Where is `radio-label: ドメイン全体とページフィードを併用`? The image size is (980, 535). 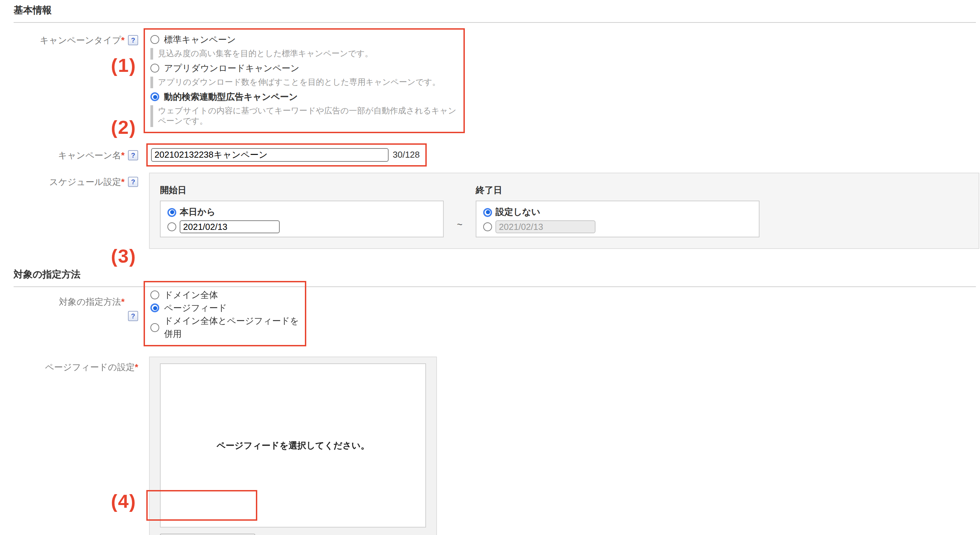 radio-label: ドメイン全体とページフィードを併用 is located at coordinates (232, 327).